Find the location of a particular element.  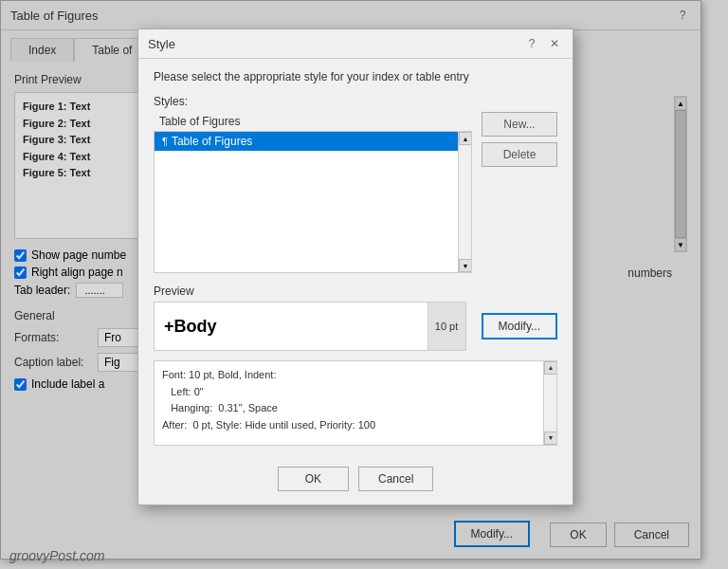

styles-scroll-track is located at coordinates (464, 202).